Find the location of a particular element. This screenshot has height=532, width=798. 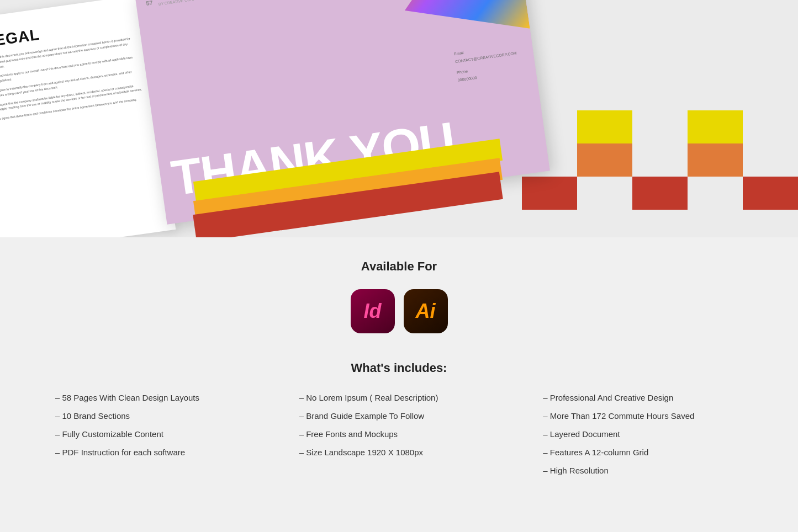

includes-section: What's includes: is located at coordinates (399, 368).